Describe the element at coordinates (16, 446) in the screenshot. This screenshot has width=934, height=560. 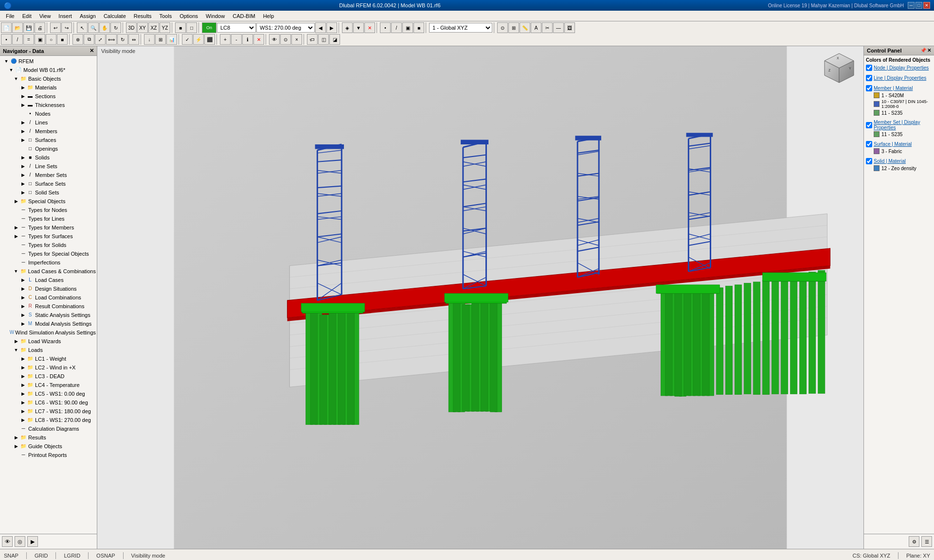
I see `tree-toggle-go: ▶` at that location.